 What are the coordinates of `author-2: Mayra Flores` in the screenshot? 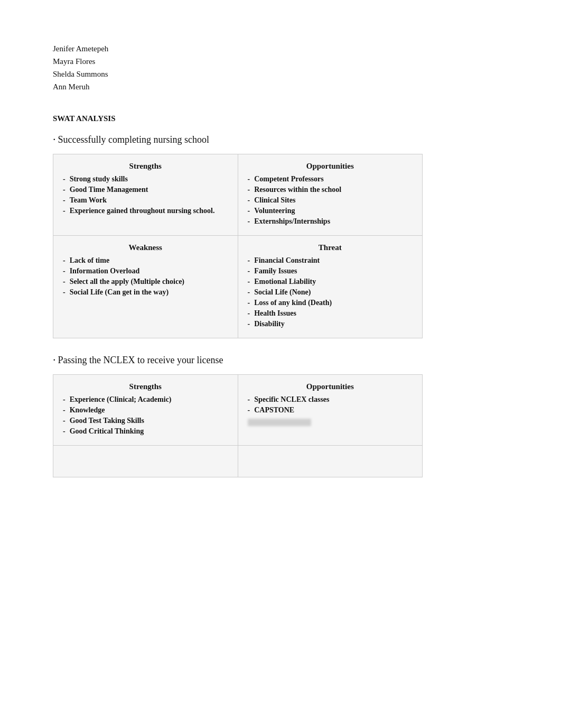 It's located at (280, 61).